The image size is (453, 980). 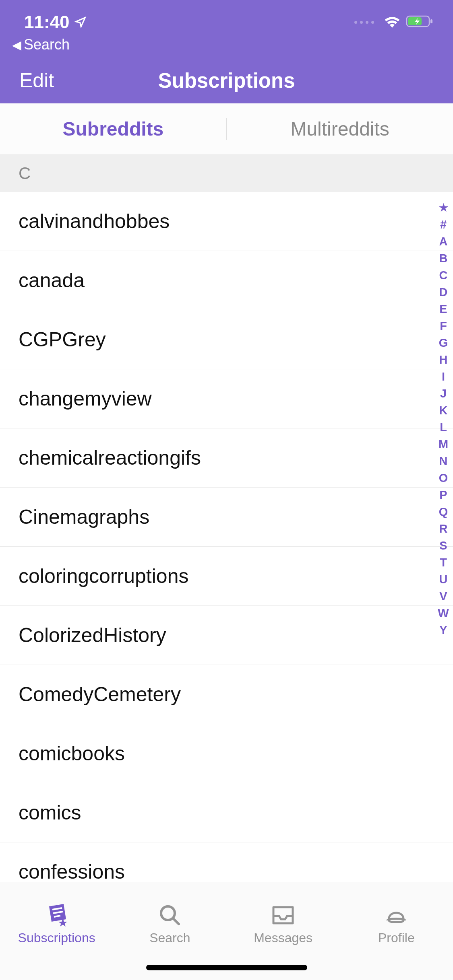 I want to click on tabbar-search: Search, so click(x=170, y=921).